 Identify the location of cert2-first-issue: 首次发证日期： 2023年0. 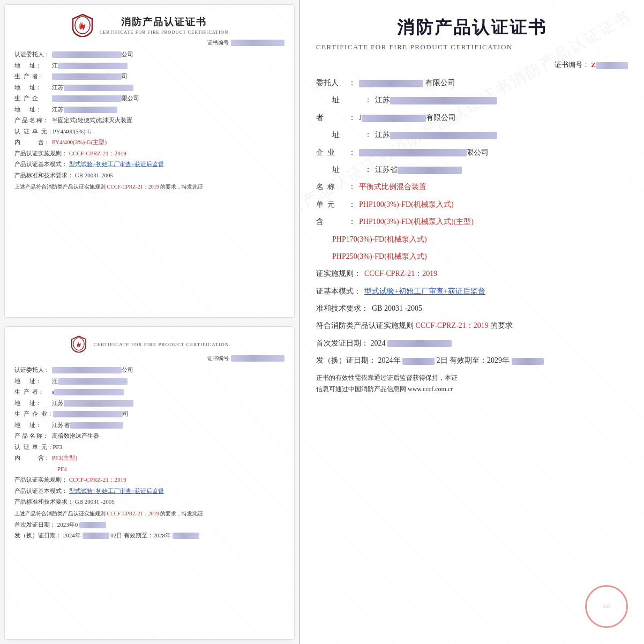
(149, 525).